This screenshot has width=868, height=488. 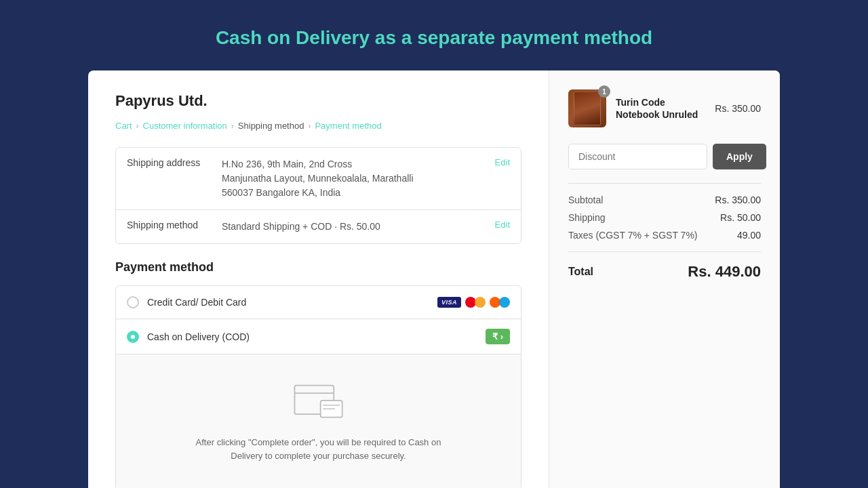 I want to click on breadcrumb-payment: Payment method, so click(x=348, y=126).